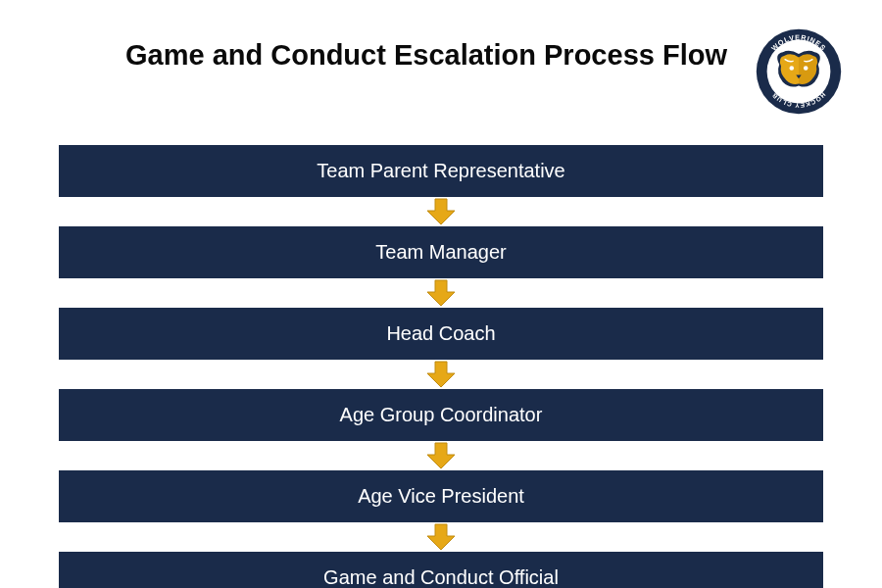 This screenshot has width=882, height=588. What do you see at coordinates (441, 415) in the screenshot?
I see `step-label: Age Group Coordinator` at bounding box center [441, 415].